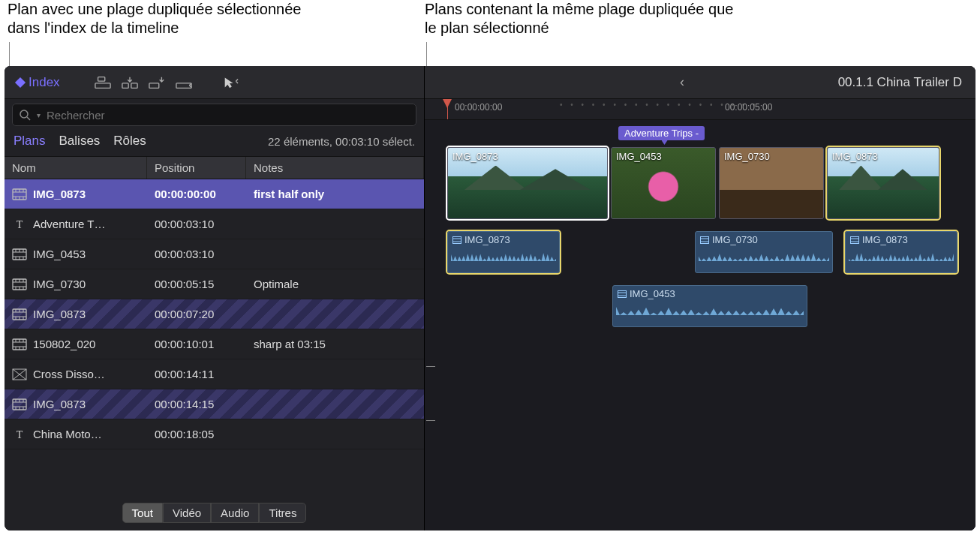 This screenshot has height=535, width=980. What do you see at coordinates (143, 513) in the screenshot?
I see `filter-all: Tout` at bounding box center [143, 513].